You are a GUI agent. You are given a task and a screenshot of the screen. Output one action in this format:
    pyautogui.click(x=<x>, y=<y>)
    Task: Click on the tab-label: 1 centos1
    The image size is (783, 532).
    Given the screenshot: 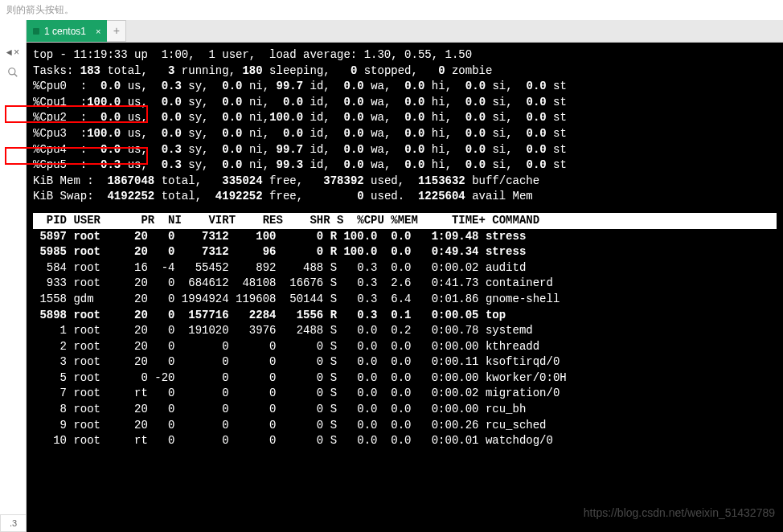 What is the action you would take?
    pyautogui.click(x=65, y=31)
    